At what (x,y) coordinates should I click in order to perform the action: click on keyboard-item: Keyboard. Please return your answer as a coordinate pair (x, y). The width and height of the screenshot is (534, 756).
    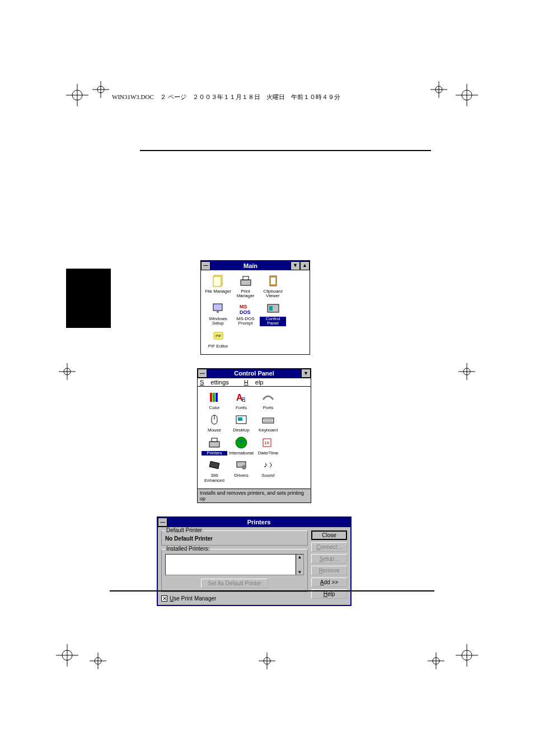
    Looking at the image, I should click on (268, 422).